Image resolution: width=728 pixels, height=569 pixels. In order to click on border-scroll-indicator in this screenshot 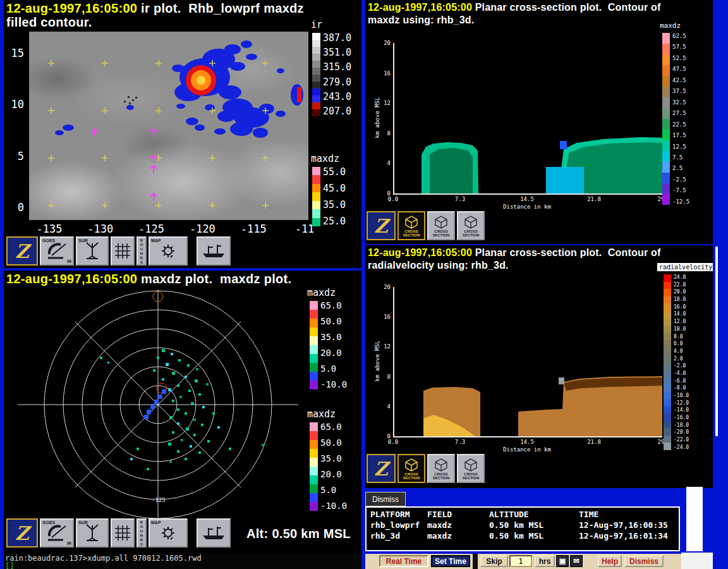, I will do `click(717, 341)`.